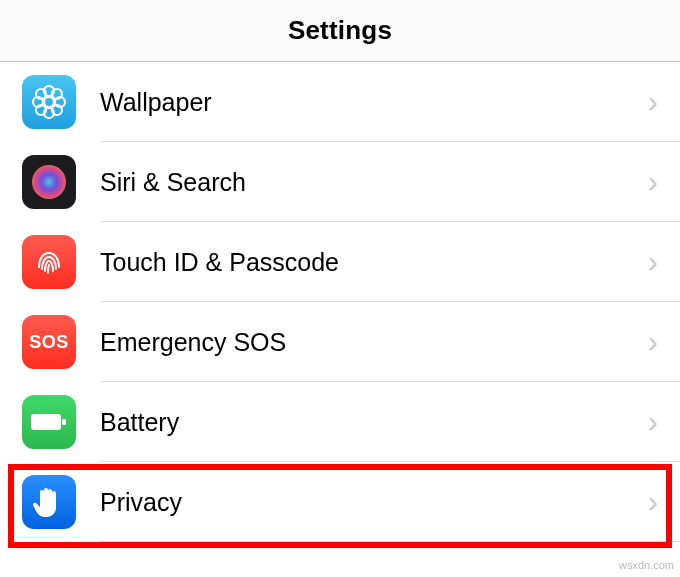 This screenshot has width=680, height=577. Describe the element at coordinates (49, 342) in the screenshot. I see `sos-icon: SOS` at that location.